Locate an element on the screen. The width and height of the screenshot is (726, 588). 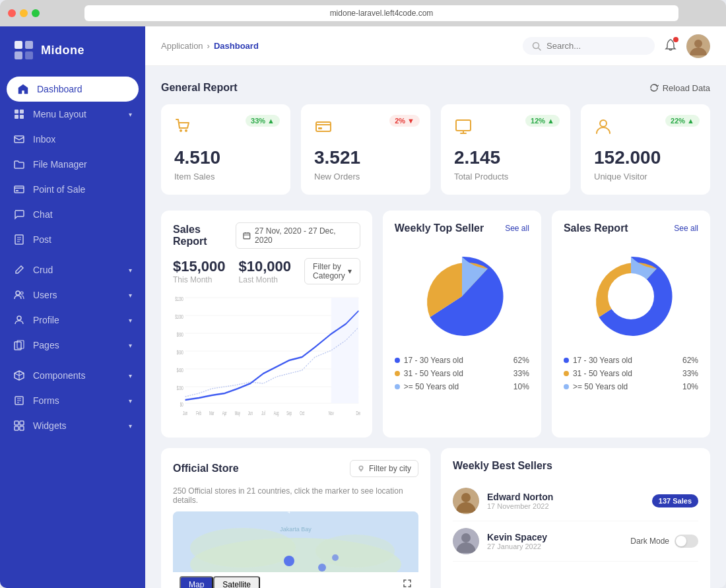
folder-icon is located at coordinates (19, 164).